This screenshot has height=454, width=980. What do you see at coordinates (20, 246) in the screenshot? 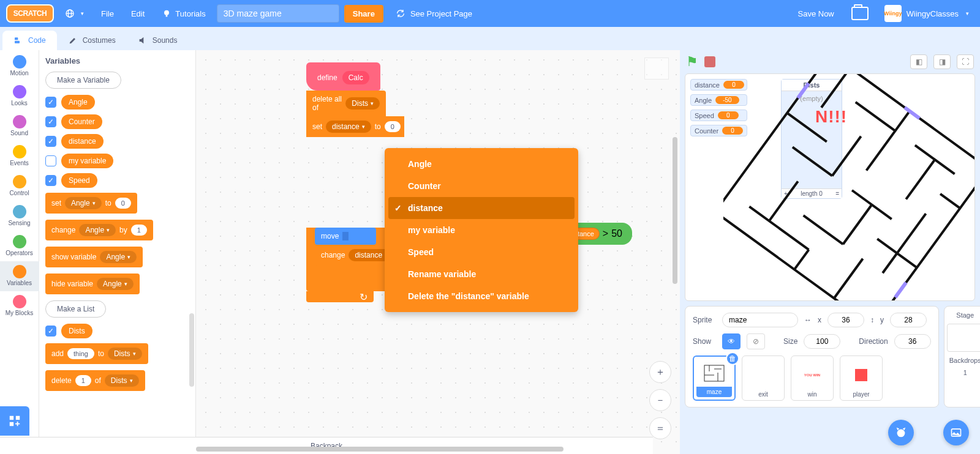
I see `category-operators: Operators` at bounding box center [20, 246].